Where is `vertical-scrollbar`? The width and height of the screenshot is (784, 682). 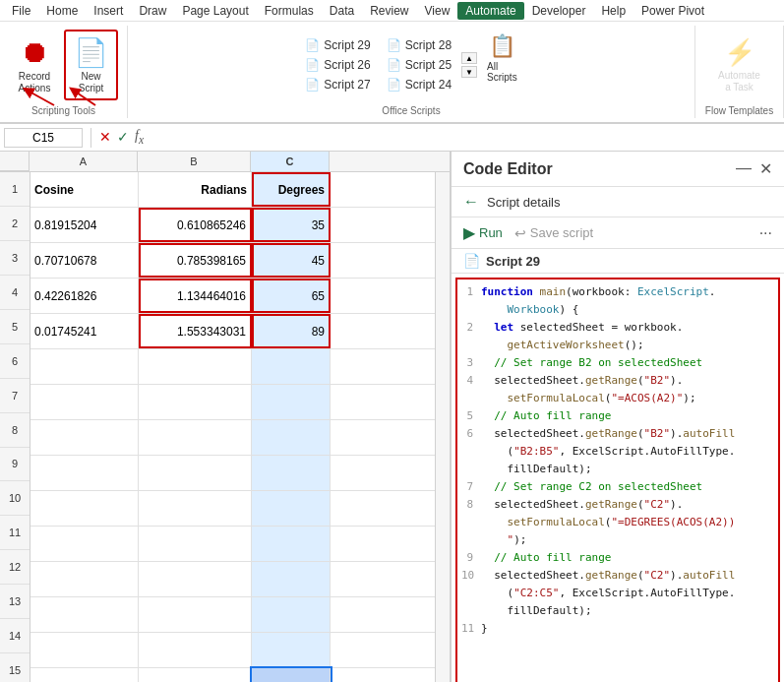
vertical-scrollbar is located at coordinates (443, 427).